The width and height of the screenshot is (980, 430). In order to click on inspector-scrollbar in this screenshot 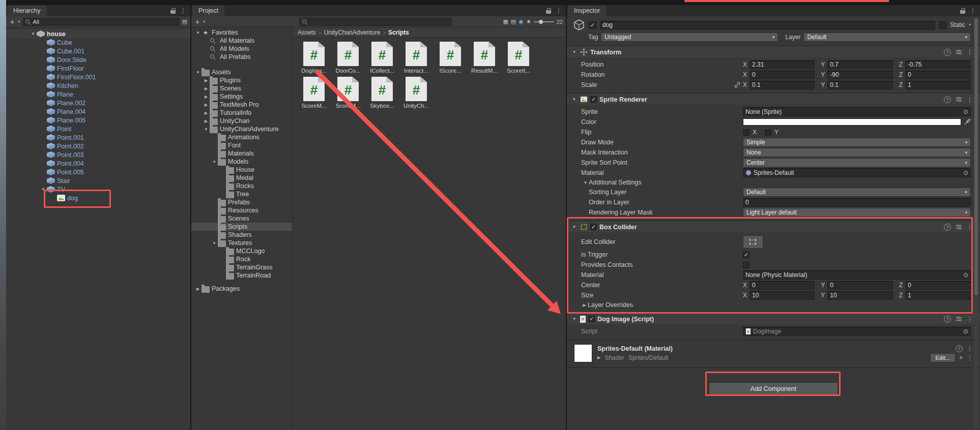, I will do `click(976, 223)`.